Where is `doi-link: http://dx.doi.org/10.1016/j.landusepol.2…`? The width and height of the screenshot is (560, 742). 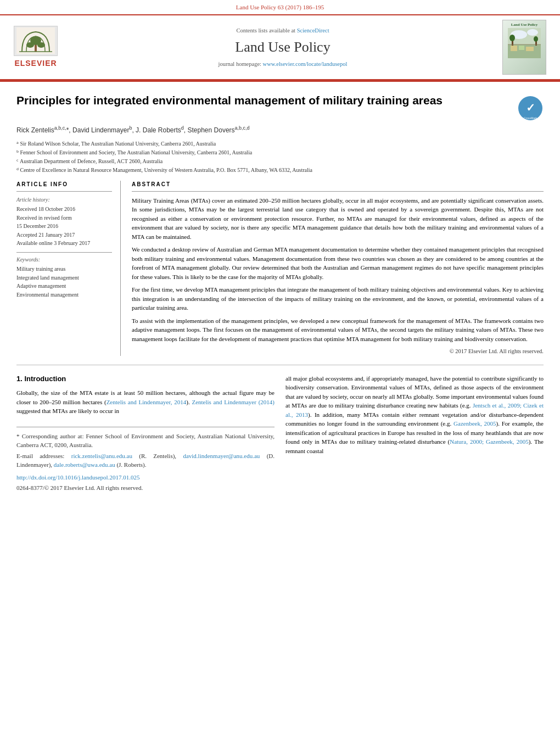
doi-link: http://dx.doi.org/10.1016/j.landusepol.2… is located at coordinates (78, 477).